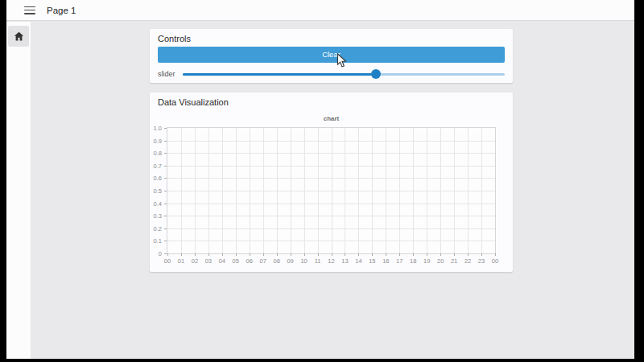 Image resolution: width=644 pixels, height=362 pixels. I want to click on x-tick-label: 14, so click(358, 261).